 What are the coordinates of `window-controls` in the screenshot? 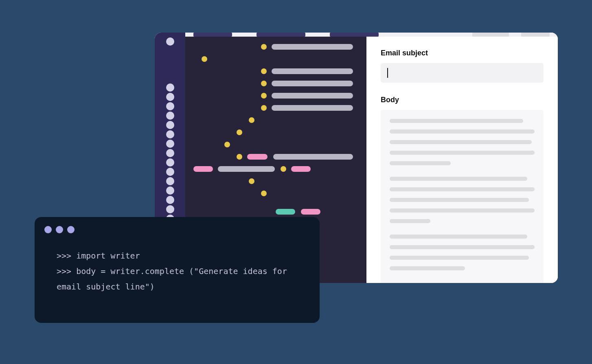 It's located at (177, 230).